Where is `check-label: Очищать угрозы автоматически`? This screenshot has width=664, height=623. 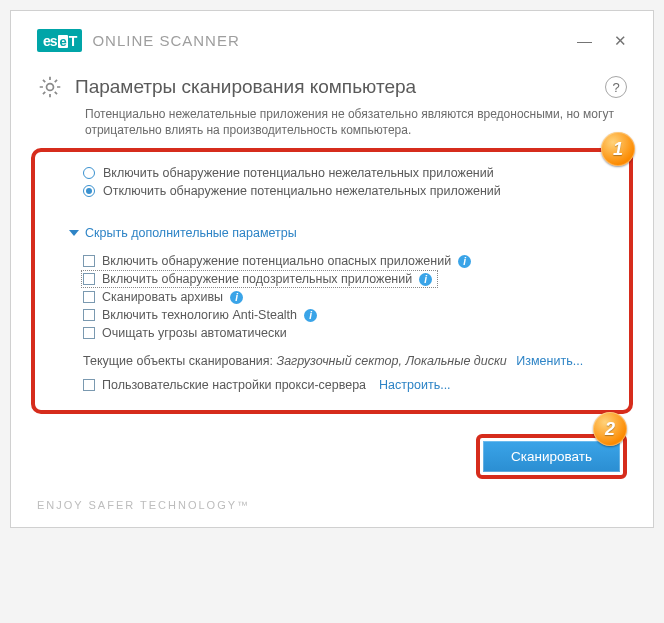
check-label: Очищать угрозы автоматически is located at coordinates (194, 333).